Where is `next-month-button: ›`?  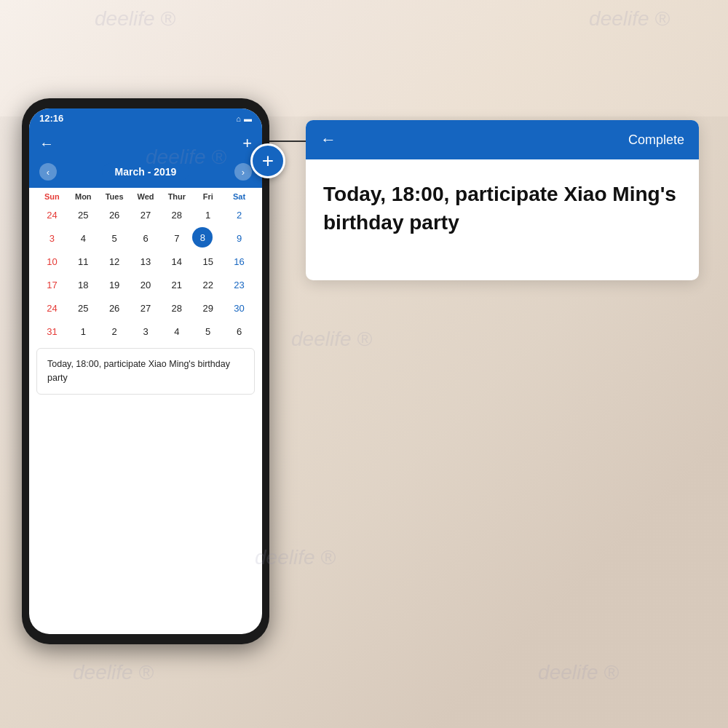 next-month-button: › is located at coordinates (243, 172).